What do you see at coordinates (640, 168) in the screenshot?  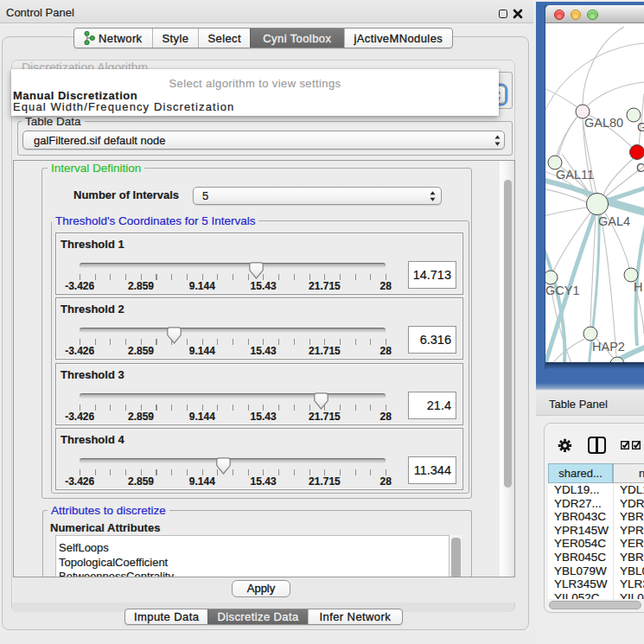 I see `svg-text: C` at bounding box center [640, 168].